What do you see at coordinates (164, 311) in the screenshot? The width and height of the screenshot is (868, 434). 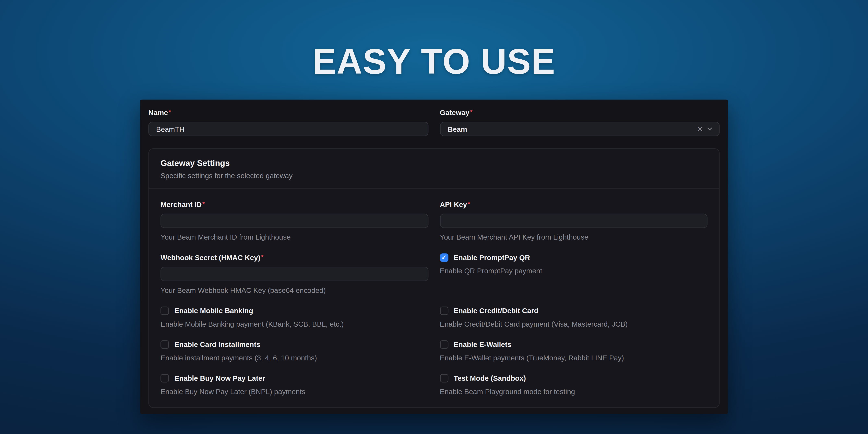 I see `mobile-banking-checkbox` at bounding box center [164, 311].